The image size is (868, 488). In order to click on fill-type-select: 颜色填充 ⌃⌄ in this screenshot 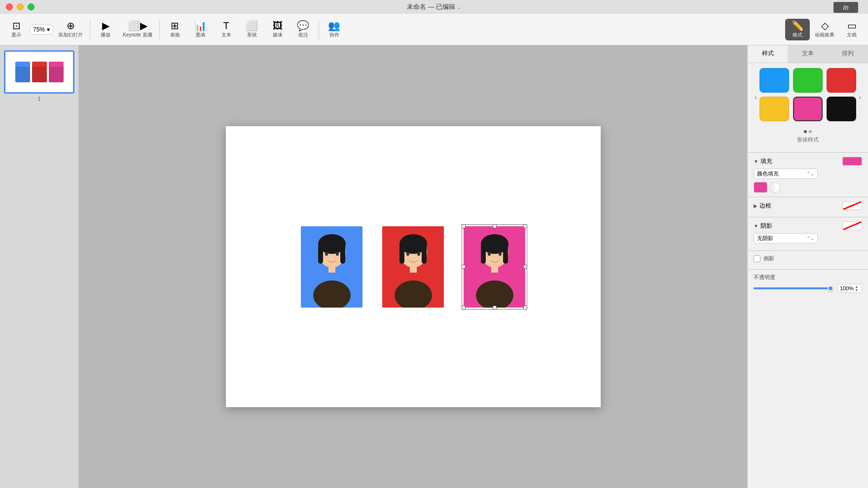, I will do `click(786, 174)`.